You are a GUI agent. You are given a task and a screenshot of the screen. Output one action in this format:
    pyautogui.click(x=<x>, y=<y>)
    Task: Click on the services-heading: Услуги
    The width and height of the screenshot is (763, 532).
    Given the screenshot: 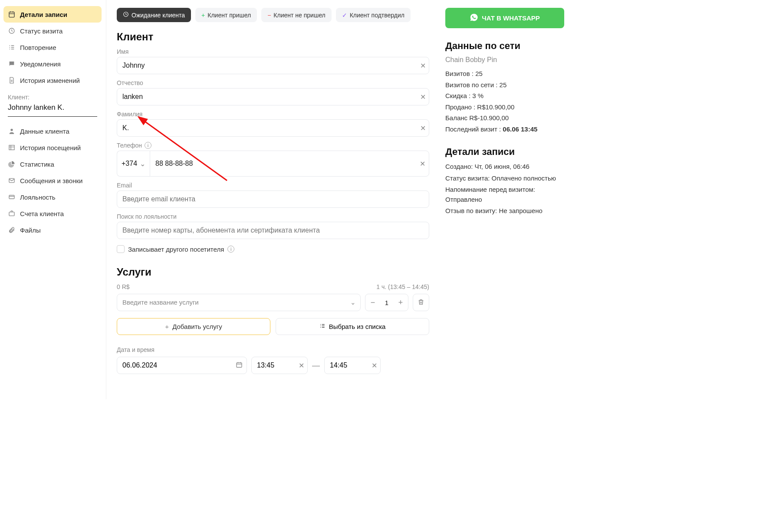 What is the action you would take?
    pyautogui.click(x=273, y=272)
    